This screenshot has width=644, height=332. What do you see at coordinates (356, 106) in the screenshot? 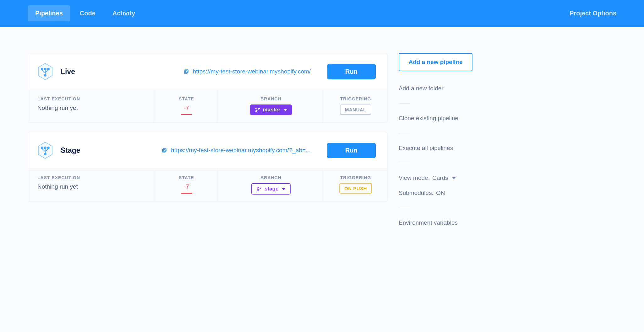
I see `triggering-cell: TRIGGERING MANUAL` at bounding box center [356, 106].